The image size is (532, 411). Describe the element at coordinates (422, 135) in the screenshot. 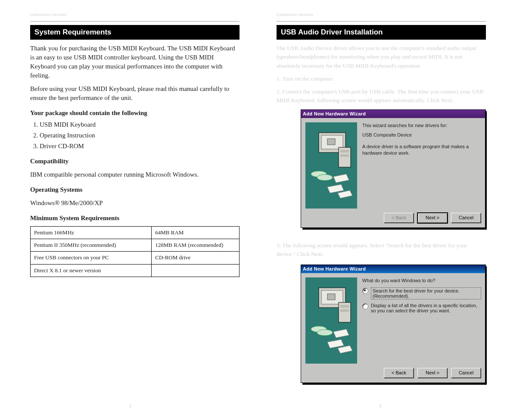

I see `wizard-device-name: USB Composite Device` at that location.